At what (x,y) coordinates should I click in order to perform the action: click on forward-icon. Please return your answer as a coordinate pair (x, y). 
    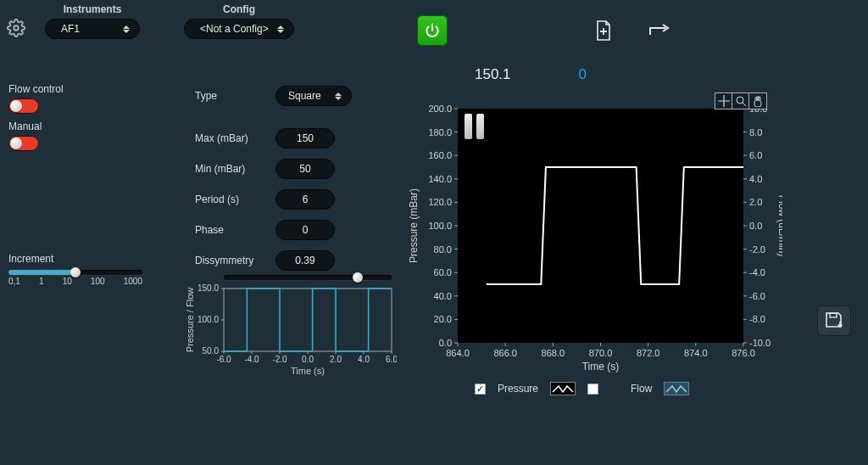
    Looking at the image, I should click on (659, 31).